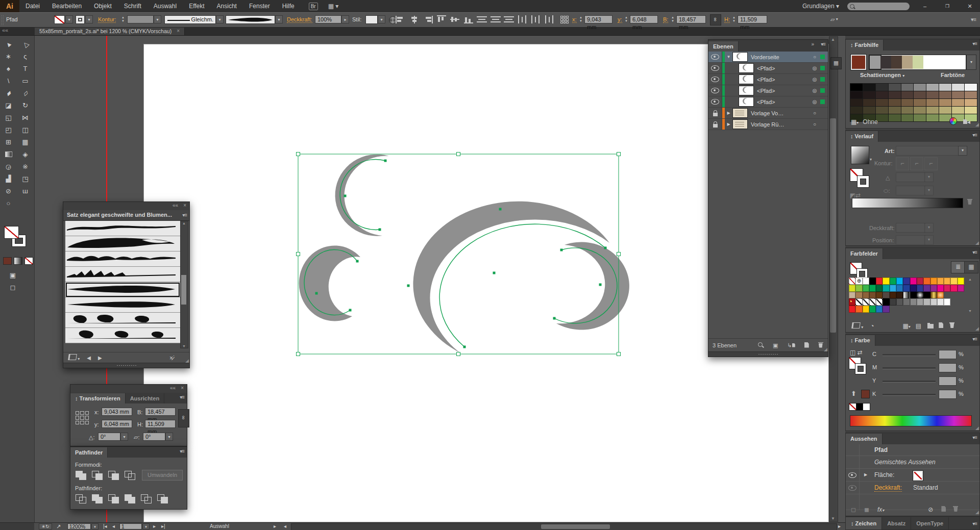 This screenshot has height=530, width=980. What do you see at coordinates (288, 6) in the screenshot?
I see `menu-hilfe: Hilfe` at bounding box center [288, 6].